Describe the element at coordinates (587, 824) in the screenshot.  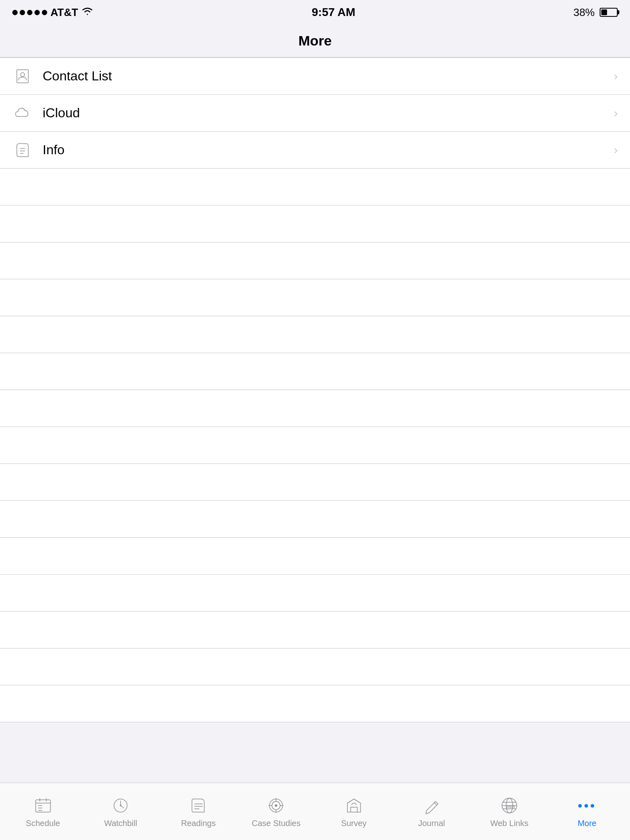
I see `more-tab-label: More` at that location.